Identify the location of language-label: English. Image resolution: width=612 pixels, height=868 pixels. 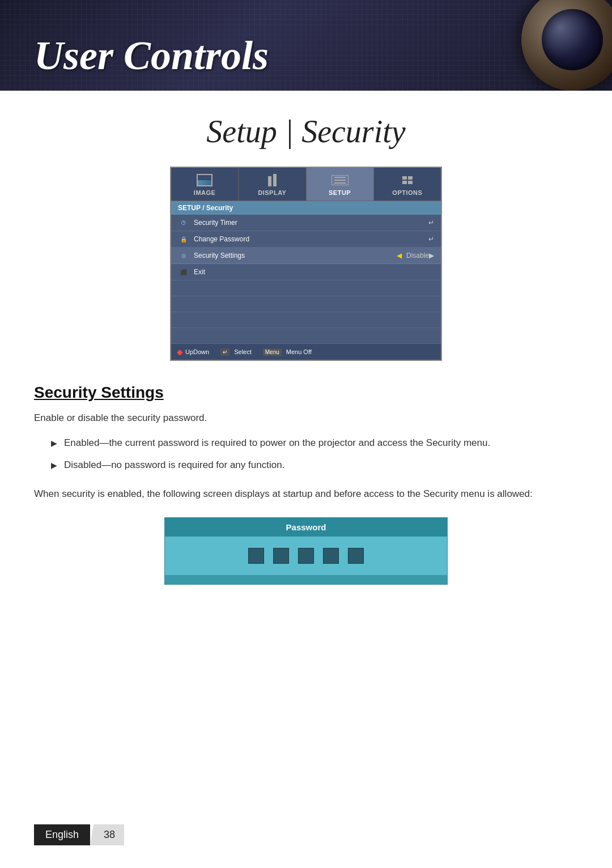
(62, 835).